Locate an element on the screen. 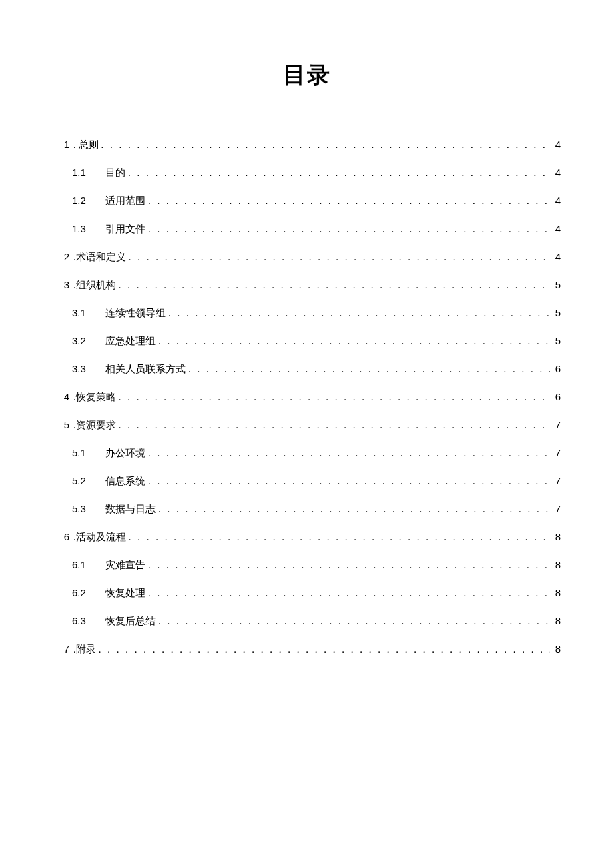  toc-entry: 1.2适用范围4 is located at coordinates (307, 201).